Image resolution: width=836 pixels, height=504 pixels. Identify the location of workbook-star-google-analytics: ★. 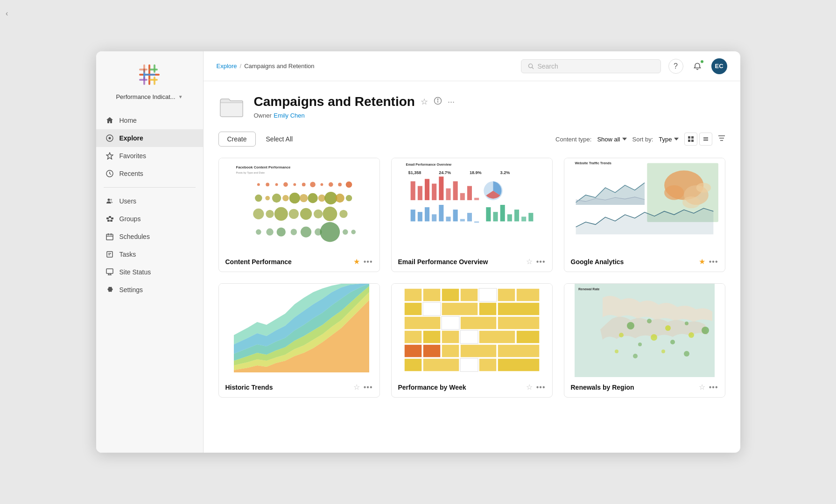
(702, 261).